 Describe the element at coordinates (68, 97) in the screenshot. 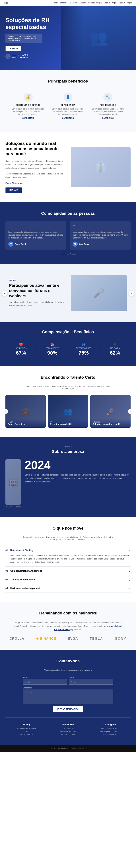

I see `benefit-icon-1: 👤` at that location.